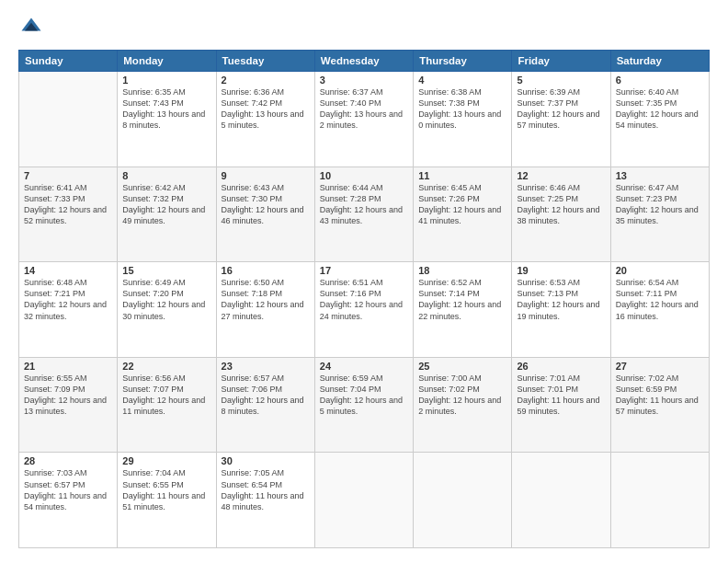  What do you see at coordinates (68, 396) in the screenshot?
I see `day-info: Sunrise: 6:55 AMSunset: 7:09 PMDaylight:…` at bounding box center [68, 396].